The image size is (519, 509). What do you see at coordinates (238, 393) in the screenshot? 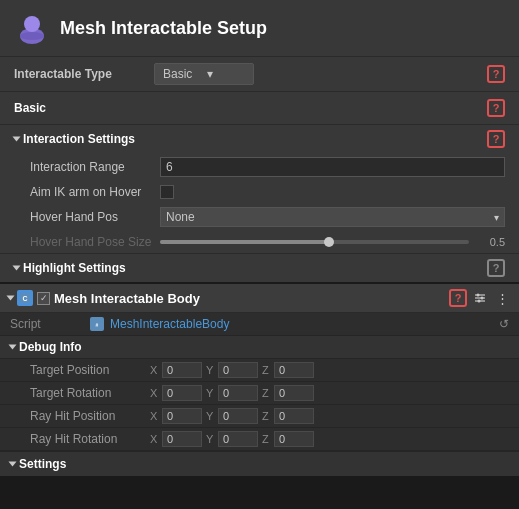
I see `target-rotation-y-input` at bounding box center [238, 393].